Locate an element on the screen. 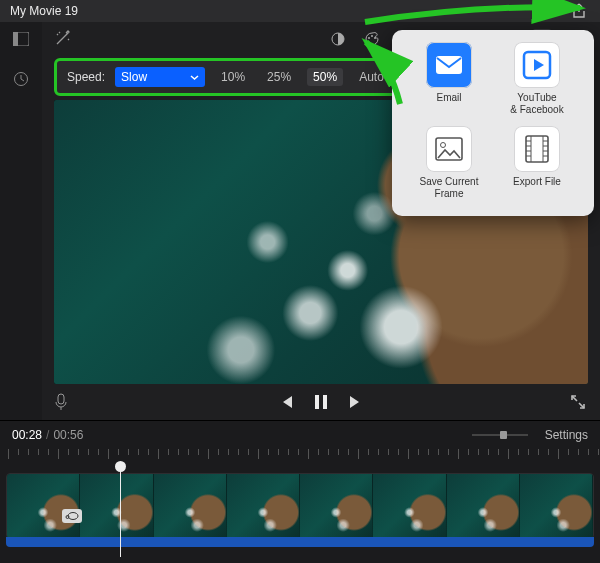 The image size is (600, 563). speed-selected: Slow is located at coordinates (134, 77).